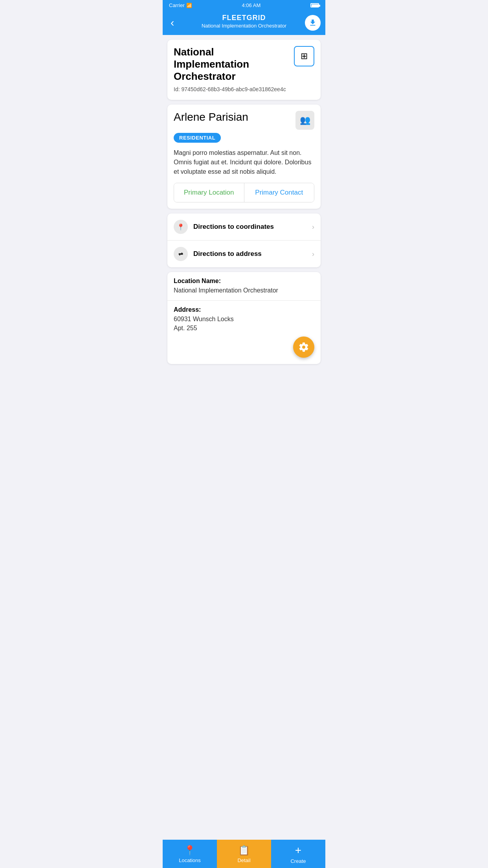 The height and width of the screenshot is (868, 488). What do you see at coordinates (211, 117) in the screenshot?
I see `person-name: Arlene Parisian` at bounding box center [211, 117].